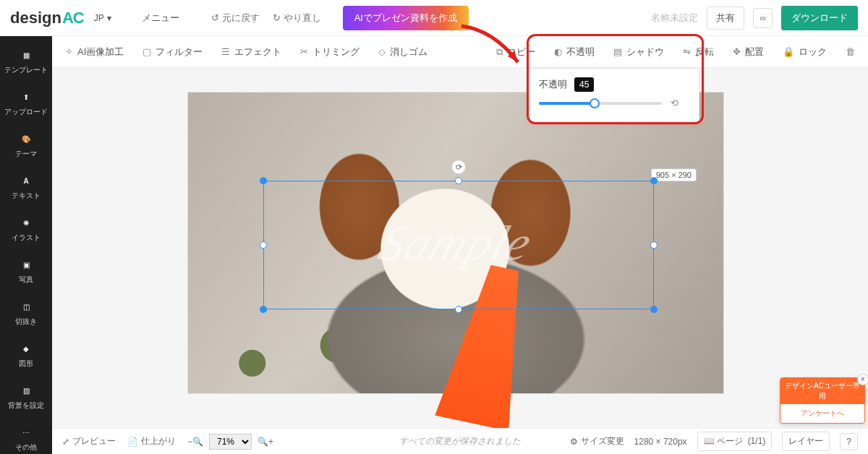  What do you see at coordinates (147, 52) in the screenshot?
I see `filter-icon: ▢` at bounding box center [147, 52].